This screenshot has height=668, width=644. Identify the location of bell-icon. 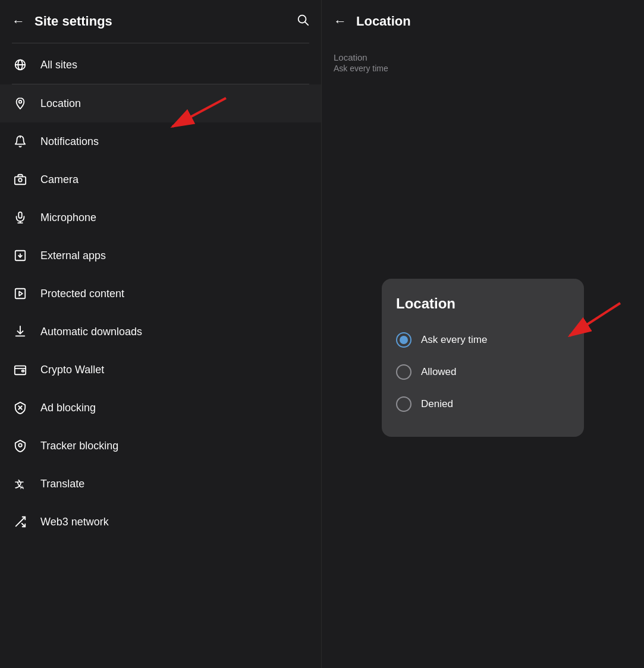
(20, 141).